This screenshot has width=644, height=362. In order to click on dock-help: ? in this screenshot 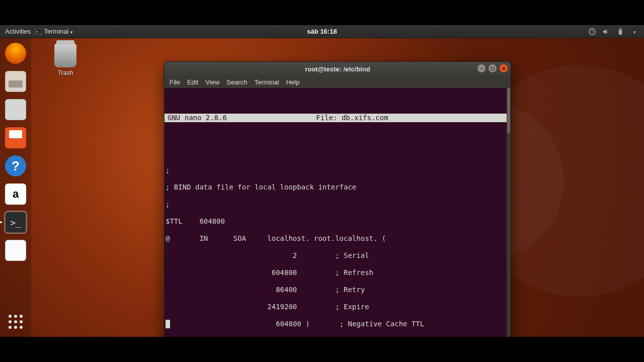, I will do `click(16, 166)`.